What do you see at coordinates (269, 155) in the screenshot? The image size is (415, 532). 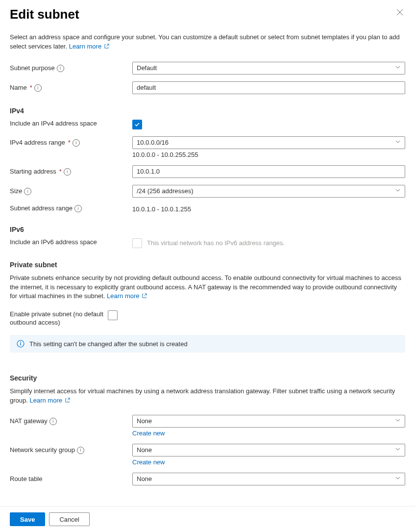 I see `ipv4-range-hint: 10.0.0.0 - 10.0.255.255` at bounding box center [269, 155].